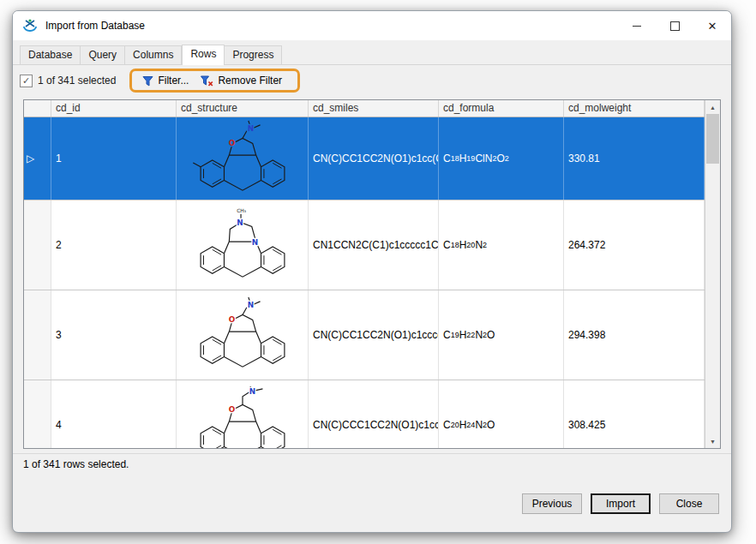  What do you see at coordinates (243, 245) in the screenshot?
I see `molecule-structure-drawing: N N CH₃` at bounding box center [243, 245].